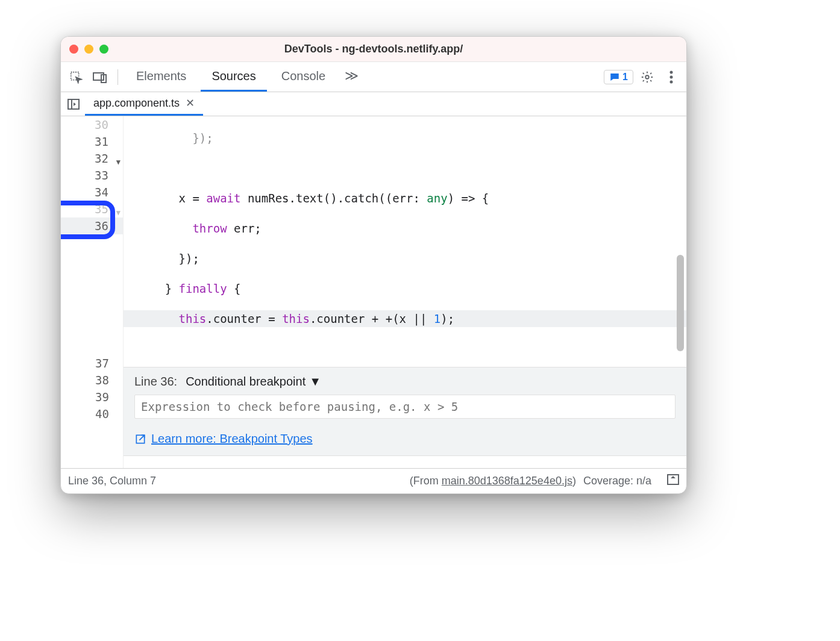  Describe the element at coordinates (144, 104) in the screenshot. I see `file-tab-app-component: app.component.ts ✕` at that location.